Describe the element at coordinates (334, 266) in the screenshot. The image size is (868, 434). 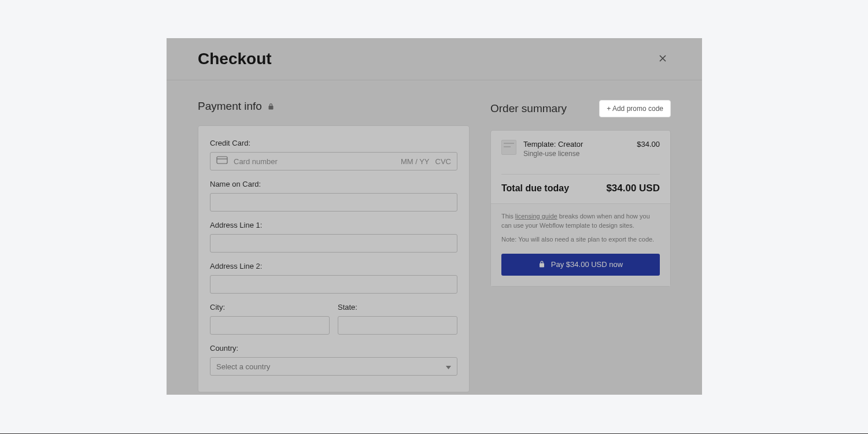
I see `address2-label: Address Line 2:` at that location.